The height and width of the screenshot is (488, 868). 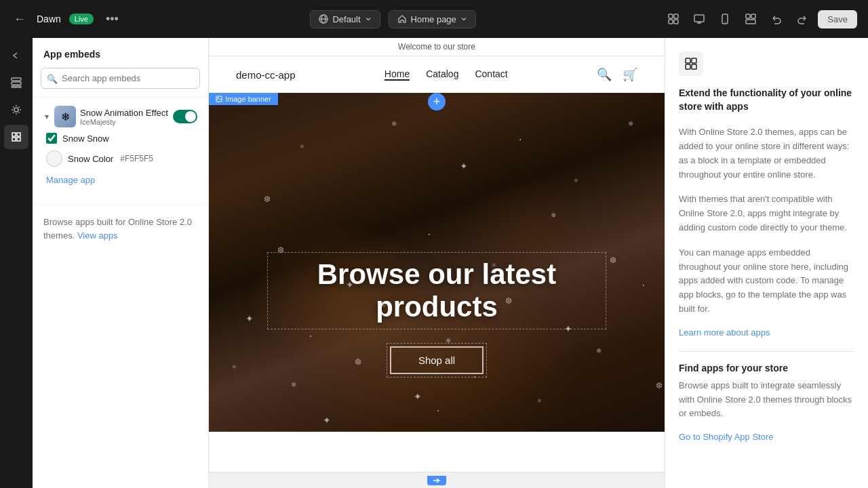 What do you see at coordinates (437, 291) in the screenshot?
I see `banner-title: Browse our latest products` at bounding box center [437, 291].